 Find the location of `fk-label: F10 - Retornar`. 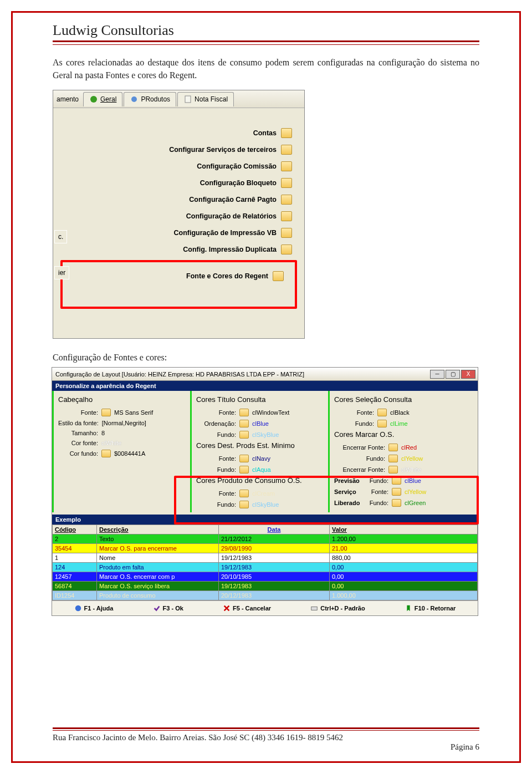

fk-label: F10 - Retornar is located at coordinates (436, 608).